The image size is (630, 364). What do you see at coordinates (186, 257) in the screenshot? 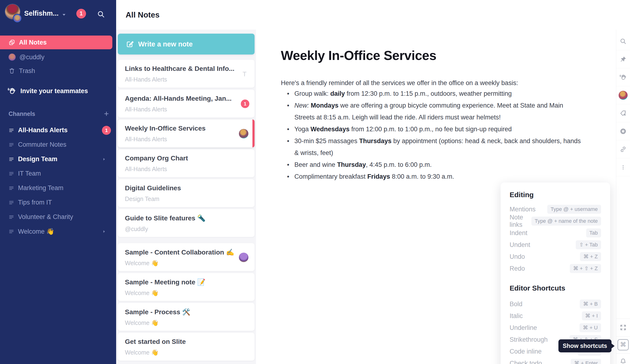
I see `note-card: Sample - Content Collaboration ✍️Welcome…` at bounding box center [186, 257].